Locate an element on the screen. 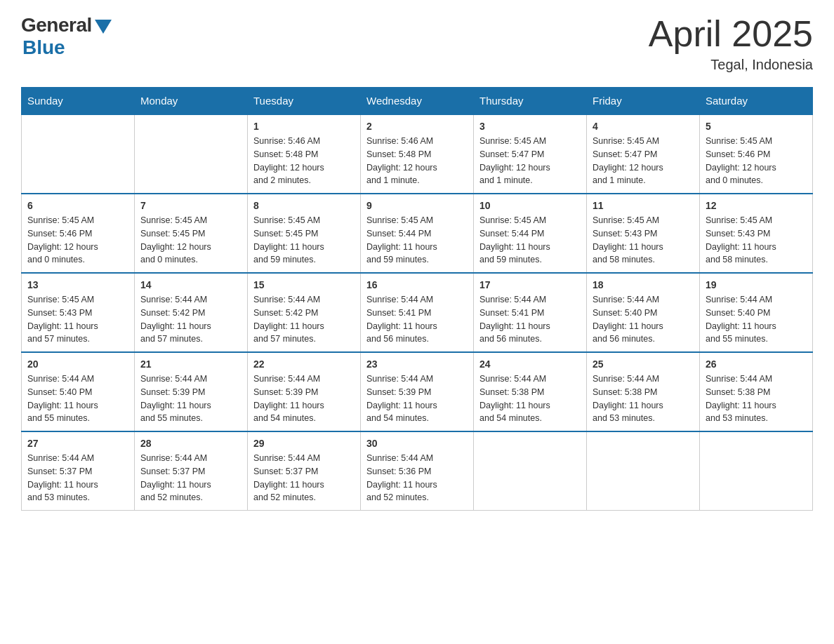 Image resolution: width=834 pixels, height=644 pixels. day-number: 23 is located at coordinates (417, 364).